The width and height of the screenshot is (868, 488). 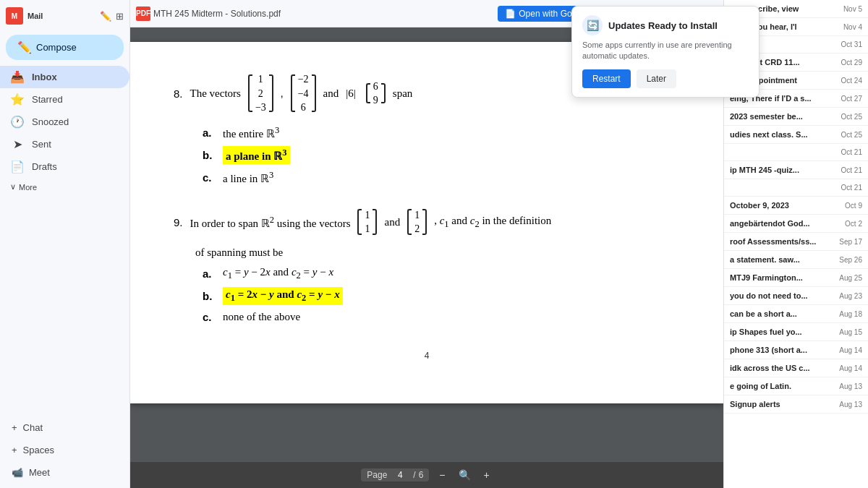 I want to click on problem-9-text-post: , c1 and c2 in the definition, so click(x=493, y=223).